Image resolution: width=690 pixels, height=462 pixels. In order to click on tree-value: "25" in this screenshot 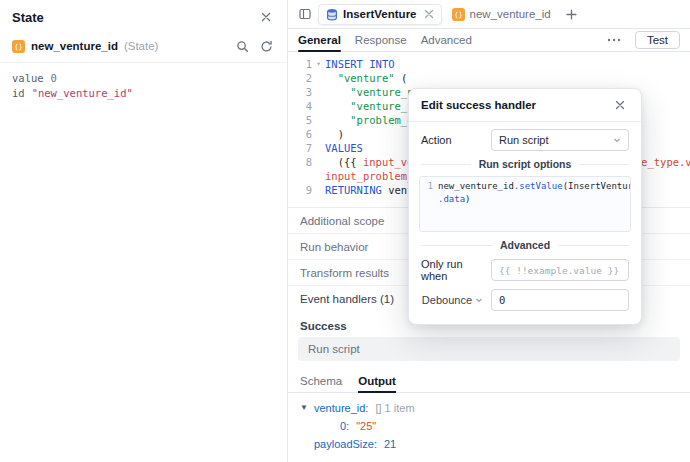, I will do `click(366, 426)`.